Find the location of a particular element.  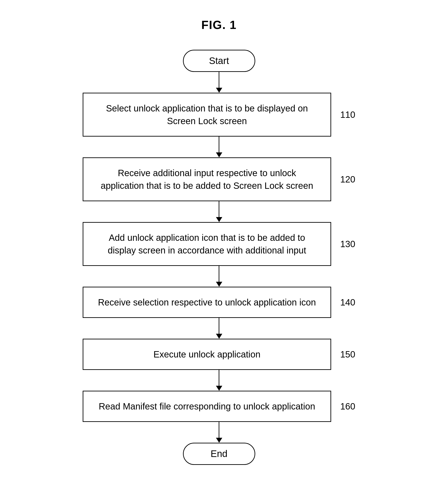

step-160-ref: 160 is located at coordinates (348, 406).